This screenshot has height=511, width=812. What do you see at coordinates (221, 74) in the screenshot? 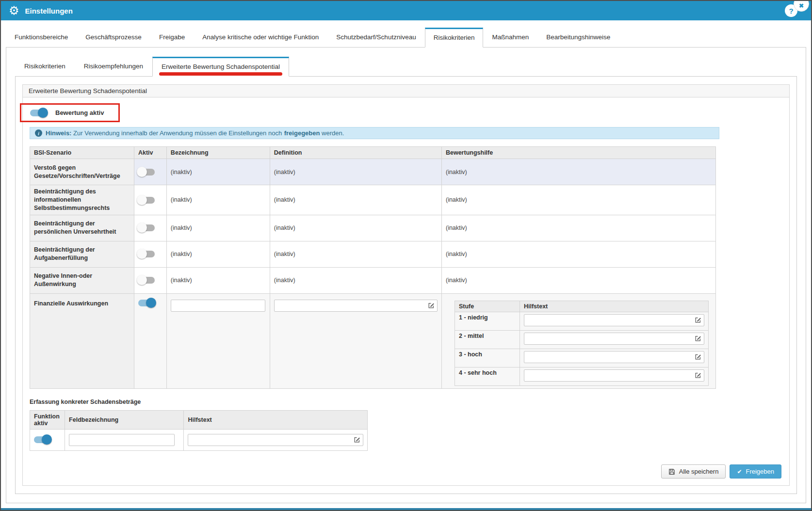
I see `red-underline-annotation` at bounding box center [221, 74].